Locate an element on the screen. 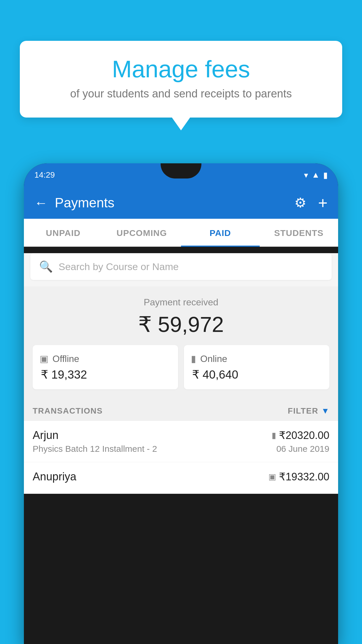 The width and height of the screenshot is (362, 644). tab-students: STUDENTS is located at coordinates (299, 232).